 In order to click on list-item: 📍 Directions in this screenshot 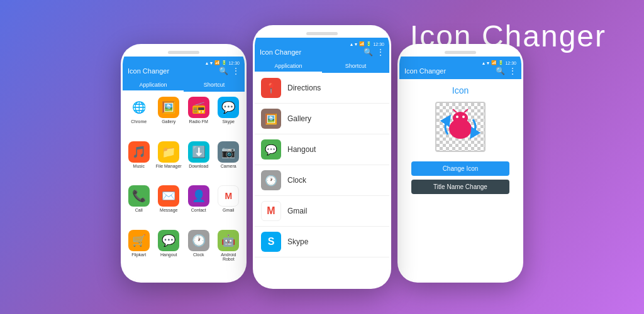, I will do `click(322, 88)`.